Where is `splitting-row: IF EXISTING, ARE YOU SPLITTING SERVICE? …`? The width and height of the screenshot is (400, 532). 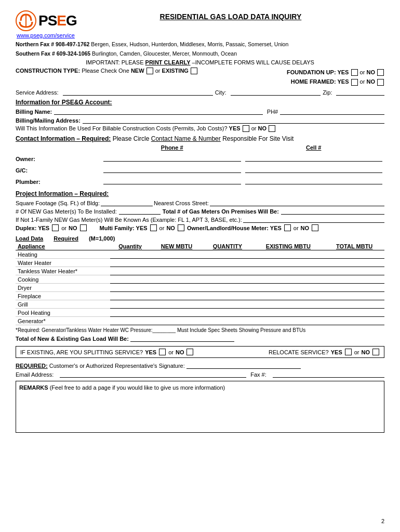
splitting-row: IF EXISTING, ARE YOU SPLITTING SERVICE? … is located at coordinates (200, 352).